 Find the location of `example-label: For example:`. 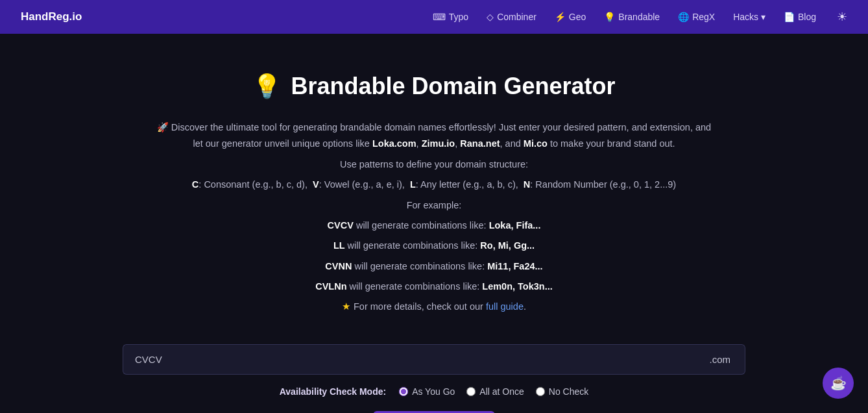

example-label: For example: is located at coordinates (434, 205).